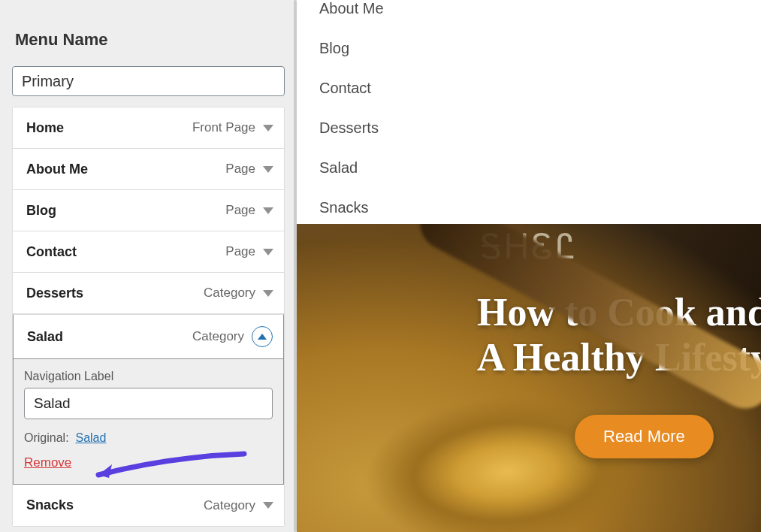  I want to click on menu-item-blog: Blog Page, so click(149, 210).